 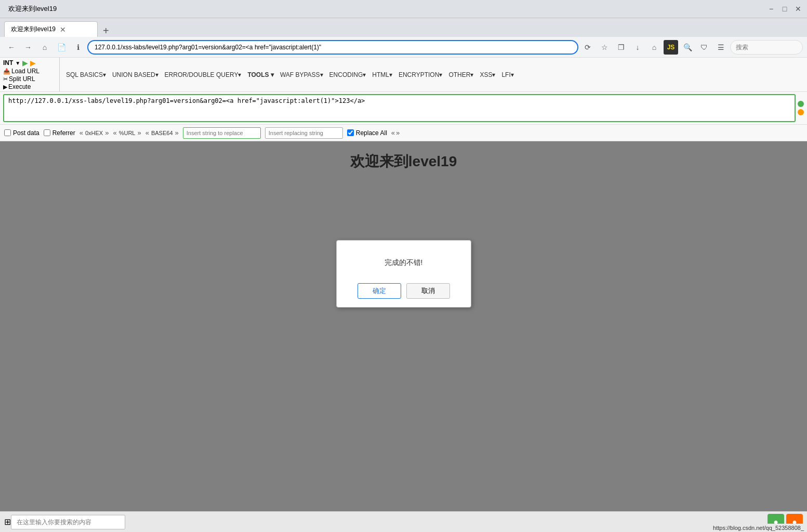 What do you see at coordinates (95, 133) in the screenshot?
I see `hex-encode-group: « 0xHEX »` at bounding box center [95, 133].